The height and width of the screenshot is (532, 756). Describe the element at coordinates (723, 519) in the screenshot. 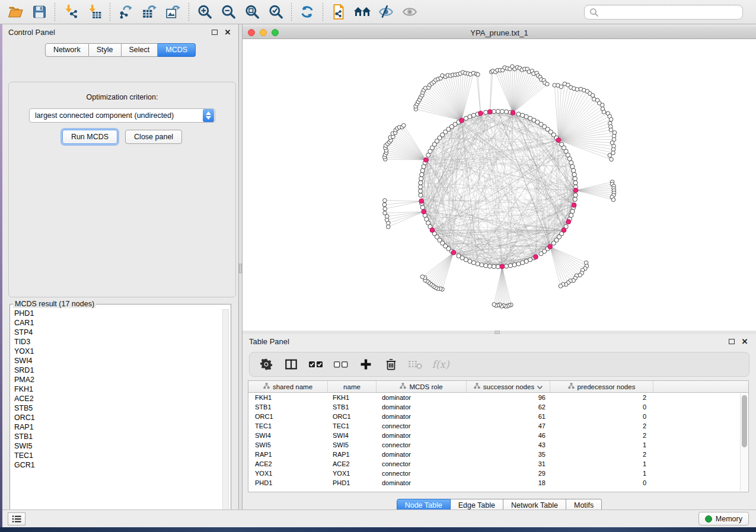

I see `memory-button: Memory` at that location.